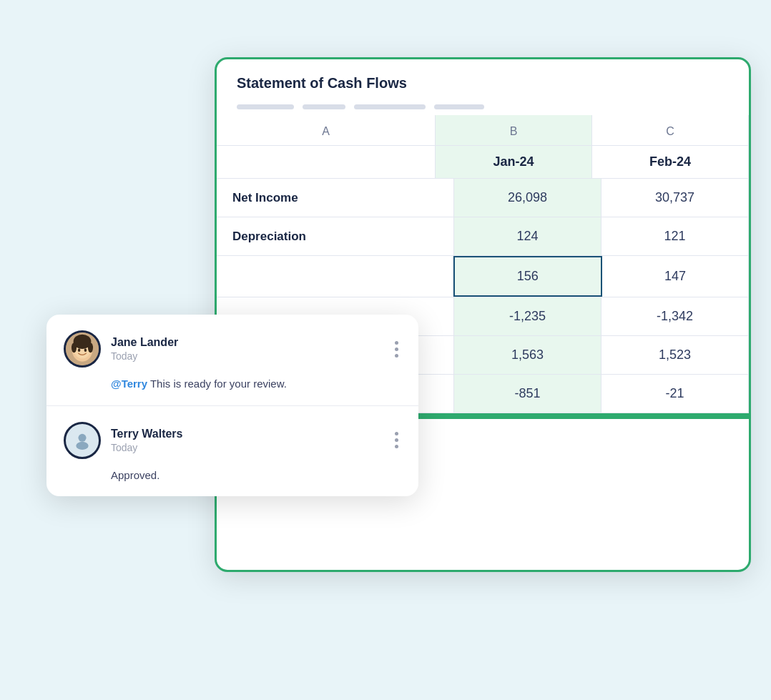  I want to click on row-label-net-income: Net Income, so click(335, 197).